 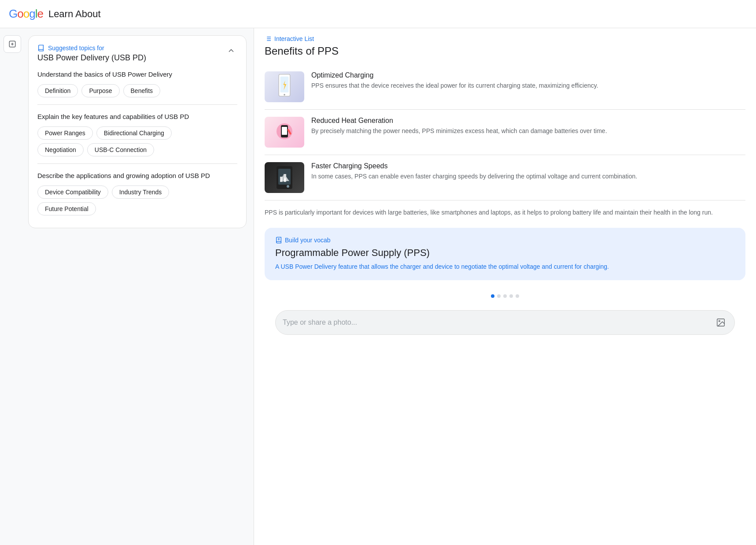 What do you see at coordinates (505, 323) in the screenshot?
I see `input-bar-wrapper: Type or share a photo...` at bounding box center [505, 323].